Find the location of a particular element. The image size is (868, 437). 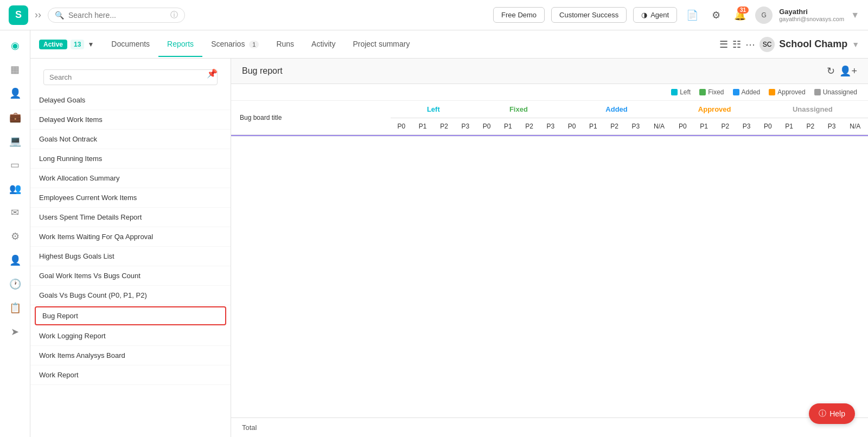

pin-icon: 📌 is located at coordinates (212, 74).